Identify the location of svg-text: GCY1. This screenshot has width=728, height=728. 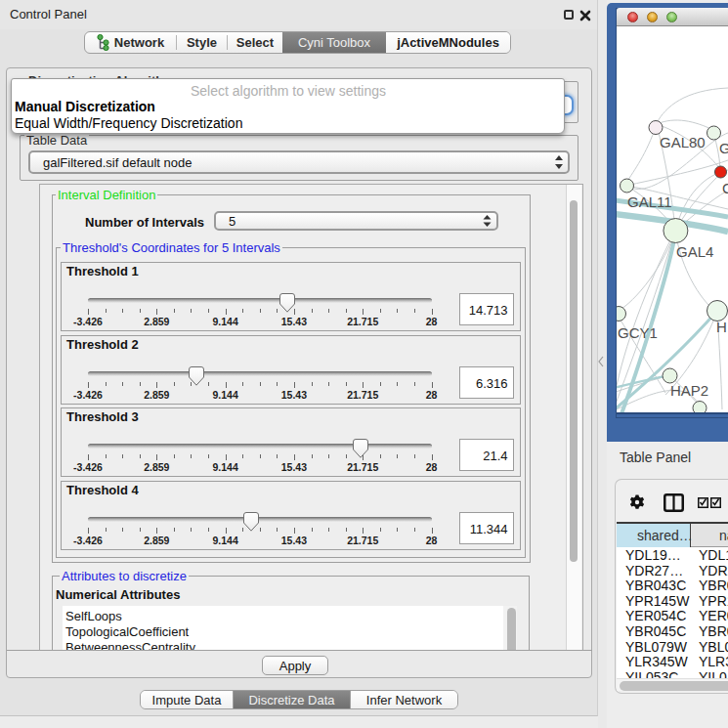
(637, 332).